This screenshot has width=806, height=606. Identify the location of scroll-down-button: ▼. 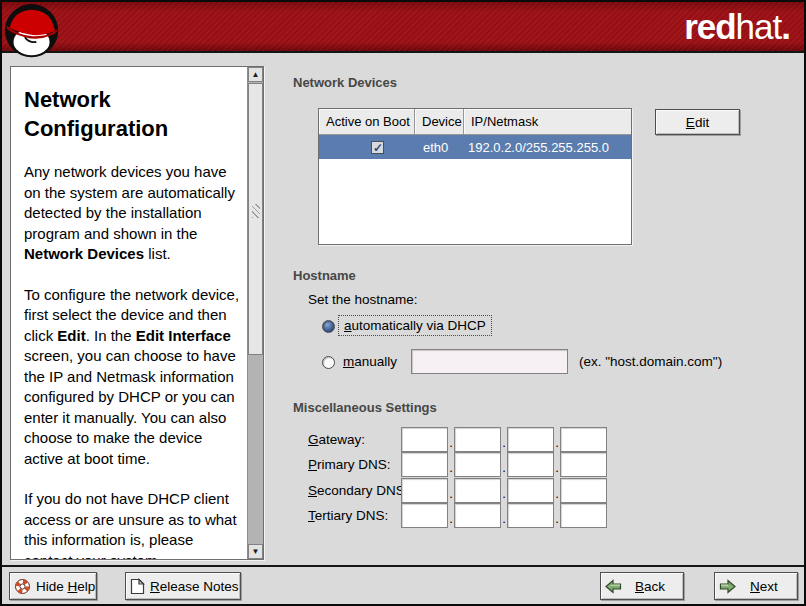
(256, 552).